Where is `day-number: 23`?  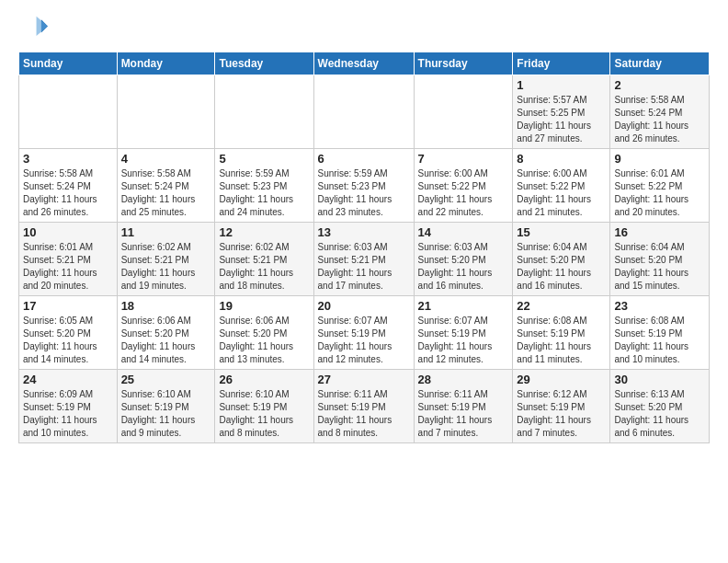 day-number: 23 is located at coordinates (660, 305).